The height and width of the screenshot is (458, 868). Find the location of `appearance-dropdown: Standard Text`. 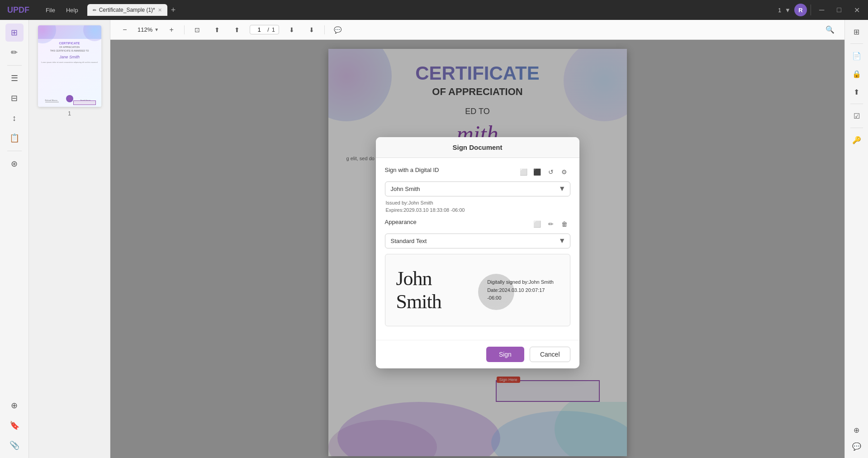

appearance-dropdown: Standard Text is located at coordinates (478, 241).